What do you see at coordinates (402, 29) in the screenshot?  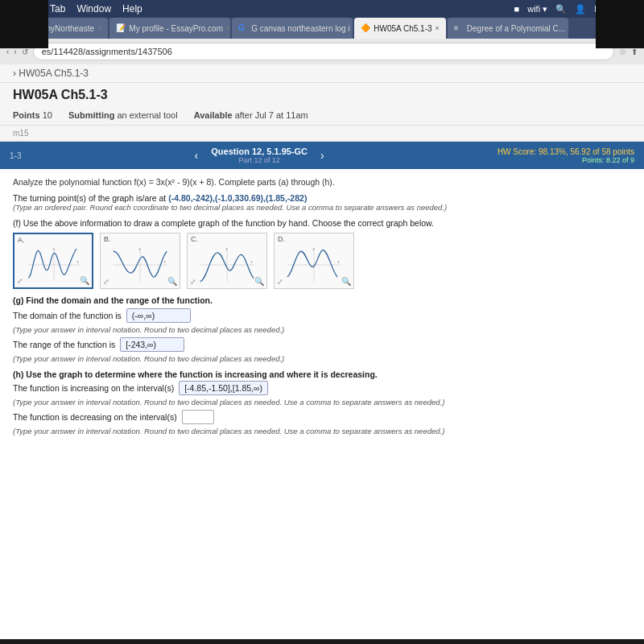 I see `tab-label-4: HW05A Ch5.1-3` at bounding box center [402, 29].